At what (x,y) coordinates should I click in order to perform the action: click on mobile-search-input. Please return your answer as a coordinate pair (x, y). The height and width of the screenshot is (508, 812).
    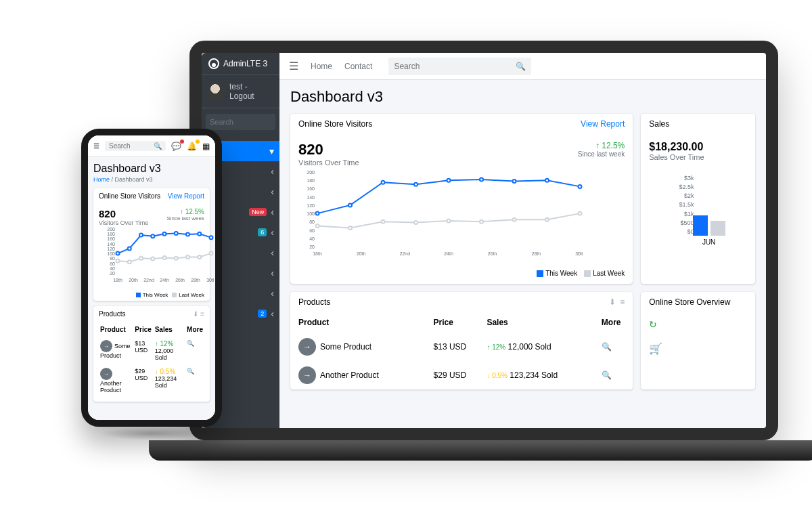
    Looking at the image, I should click on (129, 146).